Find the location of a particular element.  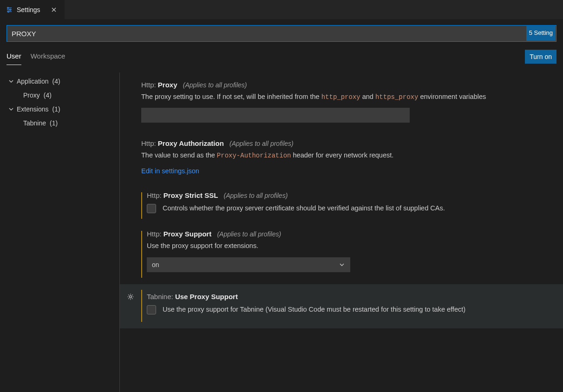

setting-description: The value to send as the Proxy-Authoriza… is located at coordinates (352, 155).